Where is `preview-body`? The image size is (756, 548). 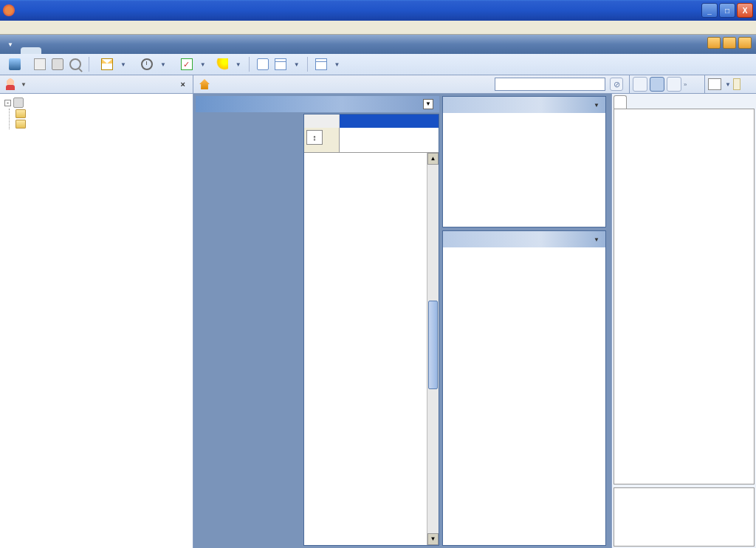 preview-body is located at coordinates (684, 297).